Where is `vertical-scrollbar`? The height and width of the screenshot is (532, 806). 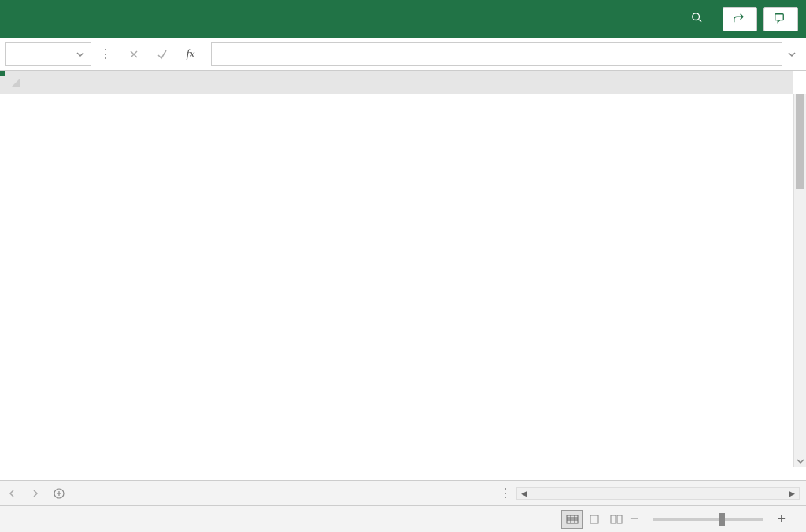
vertical-scrollbar is located at coordinates (800, 281).